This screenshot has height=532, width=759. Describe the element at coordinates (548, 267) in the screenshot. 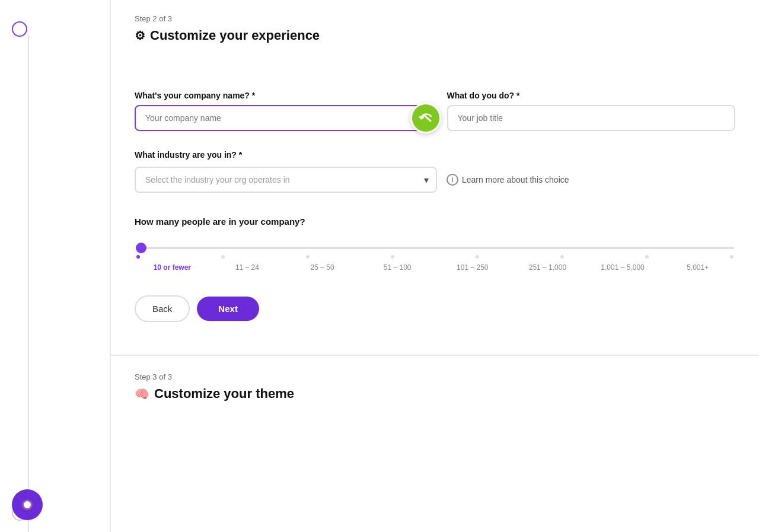

I see `size-label-5: 251 – 1,000` at that location.